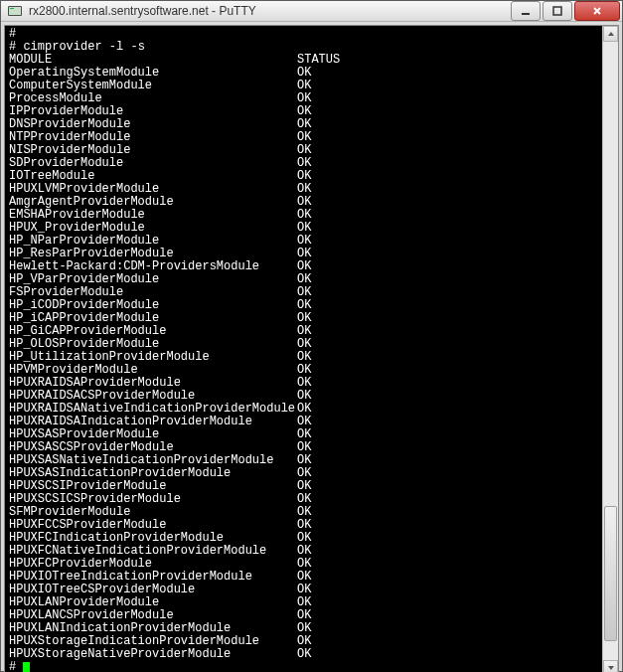 This screenshot has height=672, width=623. Describe the element at coordinates (526, 11) in the screenshot. I see `minimize-button` at that location.